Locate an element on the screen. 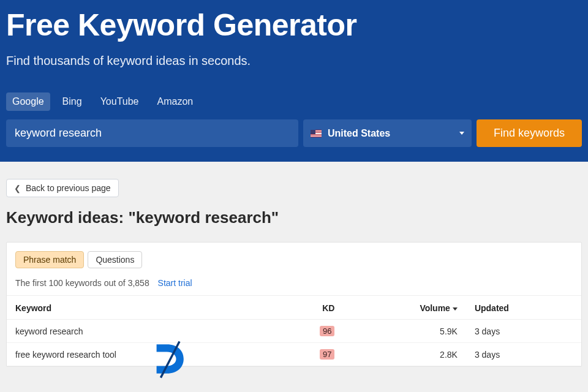  engine-tab-bing: Bing is located at coordinates (72, 102).